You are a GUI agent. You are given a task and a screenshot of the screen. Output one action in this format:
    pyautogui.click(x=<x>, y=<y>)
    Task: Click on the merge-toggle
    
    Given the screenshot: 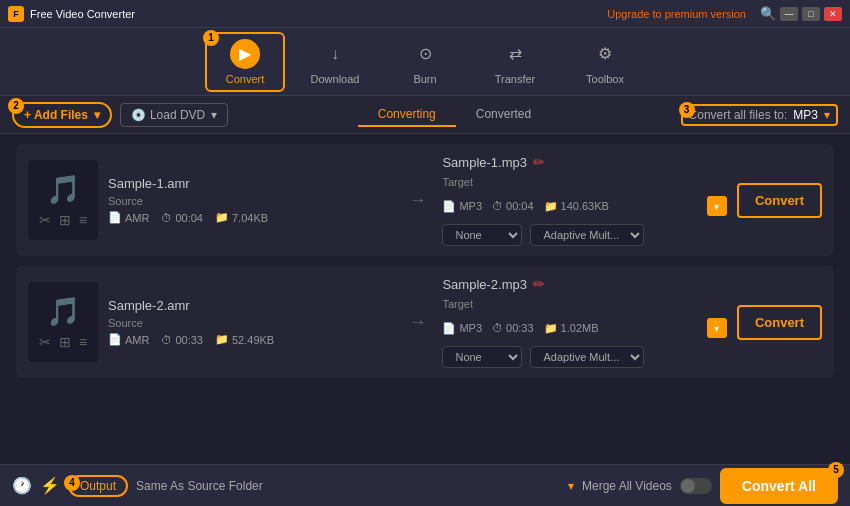 What is the action you would take?
    pyautogui.click(x=696, y=486)
    